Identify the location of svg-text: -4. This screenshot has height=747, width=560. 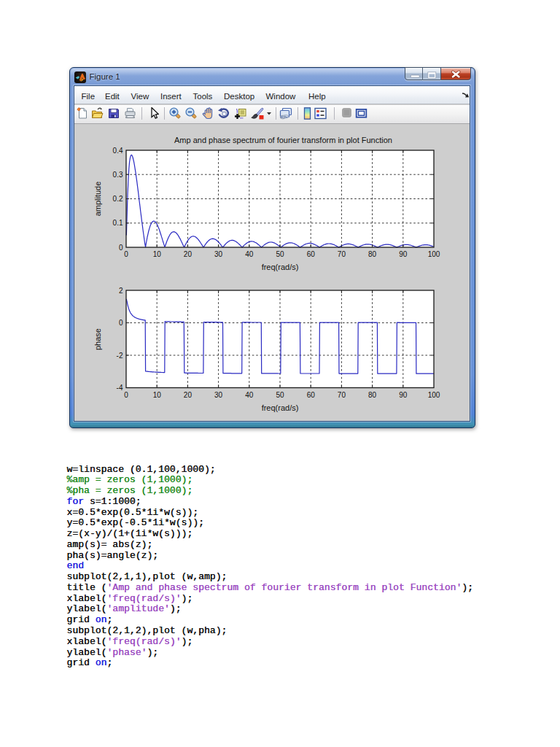
(120, 388).